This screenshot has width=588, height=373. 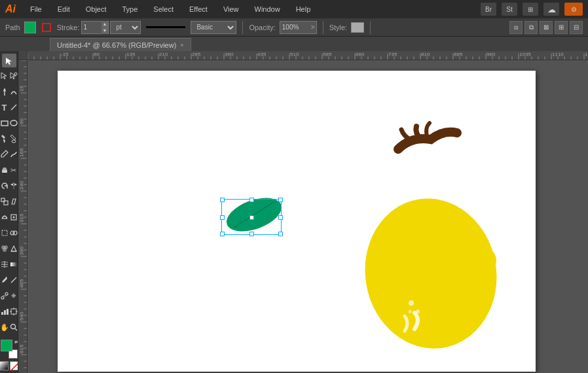 I want to click on fg-color-swatch, so click(x=7, y=346).